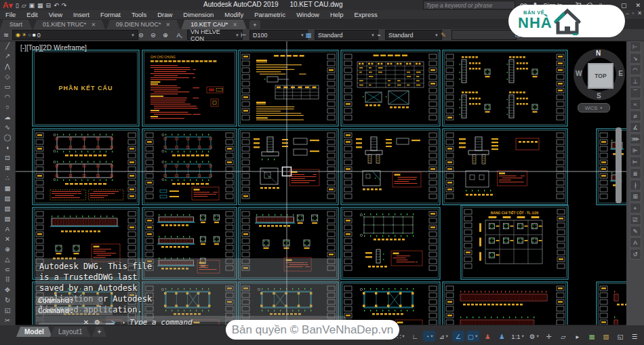  What do you see at coordinates (198, 15) in the screenshot?
I see `menu-item-dimension: Dimension` at bounding box center [198, 15].